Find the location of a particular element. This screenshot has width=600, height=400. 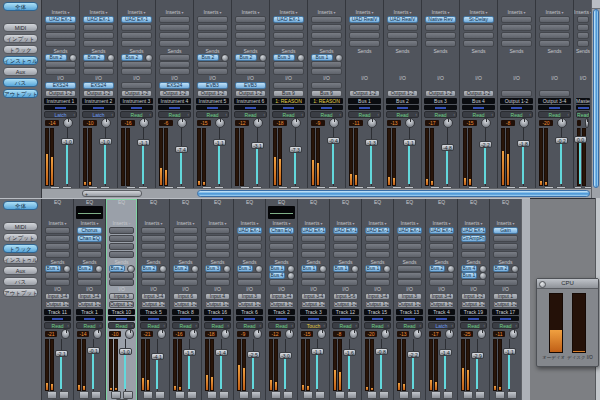

track-name: Track 6 is located at coordinates (250, 312).